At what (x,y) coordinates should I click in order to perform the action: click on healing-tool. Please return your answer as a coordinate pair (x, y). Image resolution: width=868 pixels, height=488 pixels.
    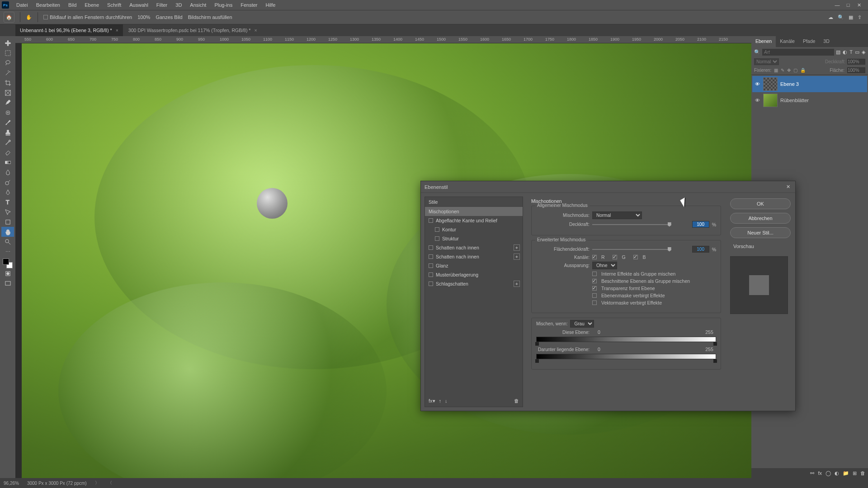
    Looking at the image, I should click on (8, 113).